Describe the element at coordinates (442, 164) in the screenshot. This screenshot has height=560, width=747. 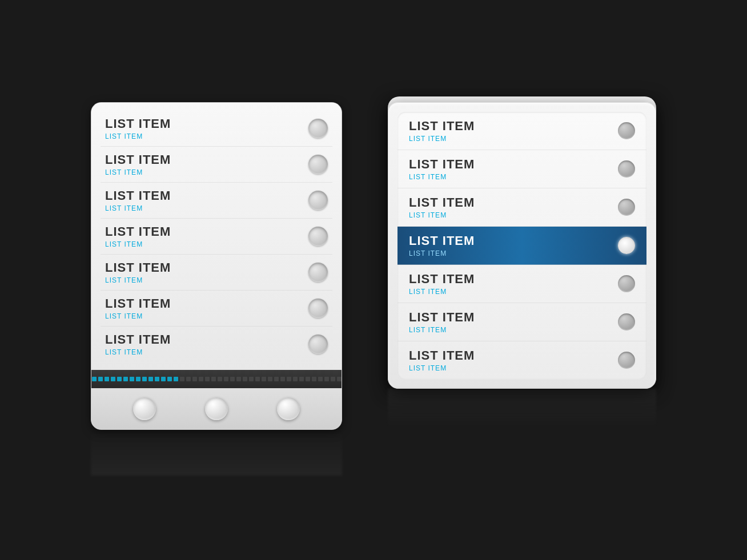
I see `right-primary-1: LIST ITEM` at that location.